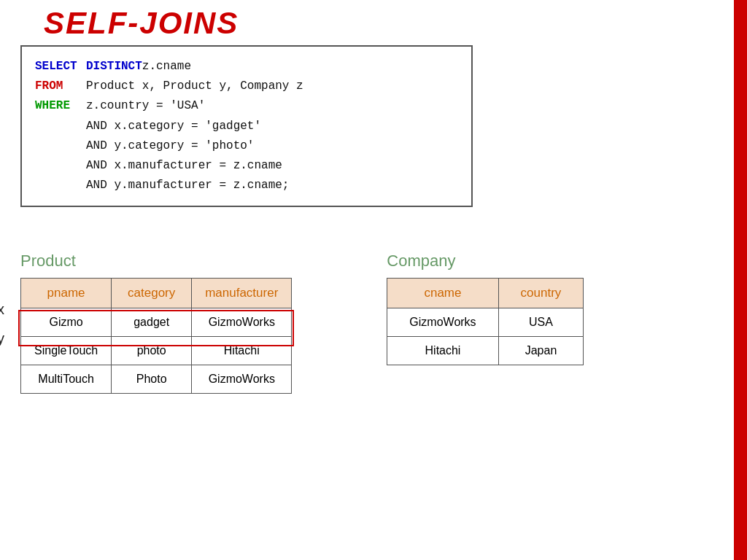 This screenshot has width=747, height=560. Describe the element at coordinates (541, 293) in the screenshot. I see `company-col-country: country` at that location.